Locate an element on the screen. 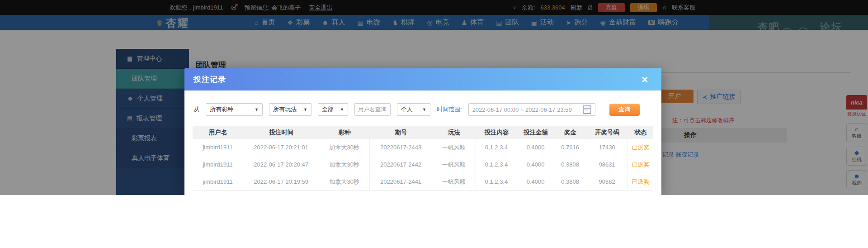 This screenshot has height=248, width=868. cell-result: 90882 is located at coordinates (607, 182).